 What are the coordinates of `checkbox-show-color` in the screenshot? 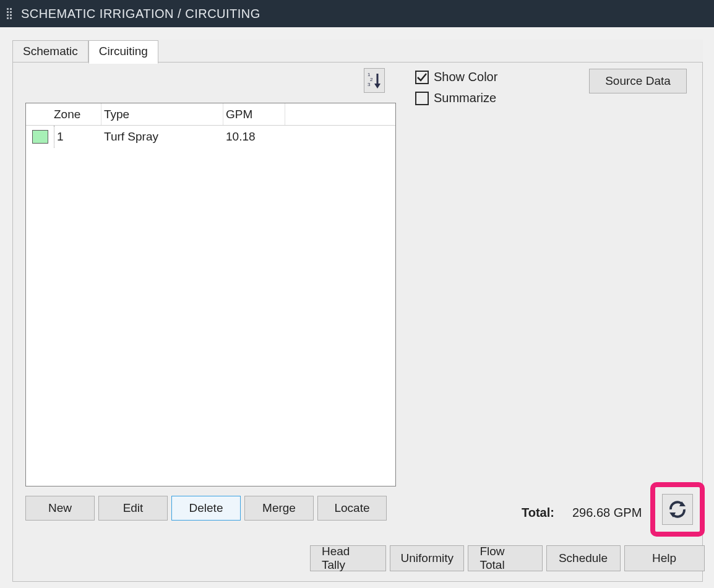 It's located at (422, 77).